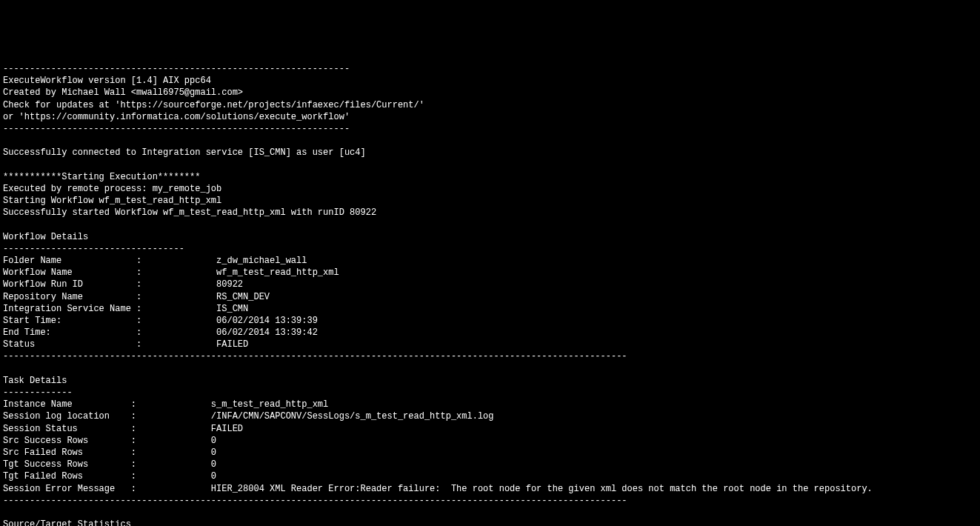 The width and height of the screenshot is (980, 526). What do you see at coordinates (123, 284) in the screenshot?
I see `workflow-runid-row: Workflow Run ID : 80922` at bounding box center [123, 284].